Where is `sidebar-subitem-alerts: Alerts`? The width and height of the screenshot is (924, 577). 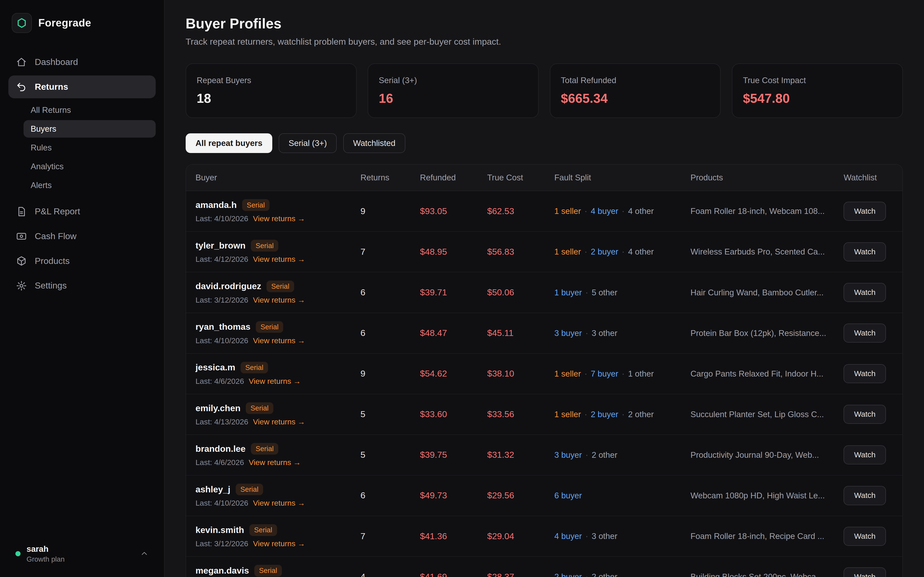 sidebar-subitem-alerts: Alerts is located at coordinates (90, 185).